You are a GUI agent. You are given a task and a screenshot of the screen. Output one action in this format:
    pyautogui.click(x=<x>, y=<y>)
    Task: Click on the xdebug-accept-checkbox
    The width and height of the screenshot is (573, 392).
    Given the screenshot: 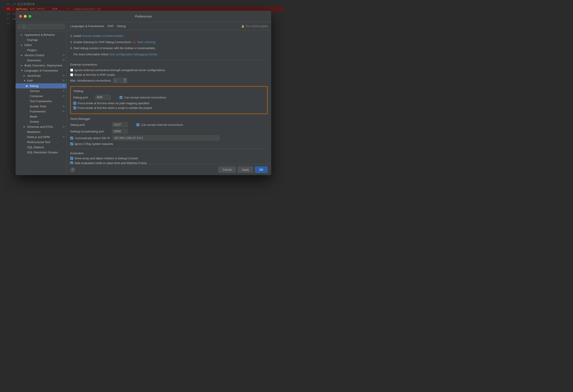 What is the action you would take?
    pyautogui.click(x=121, y=97)
    